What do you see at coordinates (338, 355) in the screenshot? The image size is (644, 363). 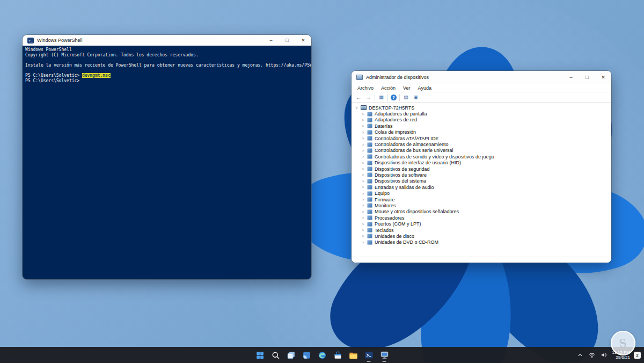 I see `store-icon` at bounding box center [338, 355].